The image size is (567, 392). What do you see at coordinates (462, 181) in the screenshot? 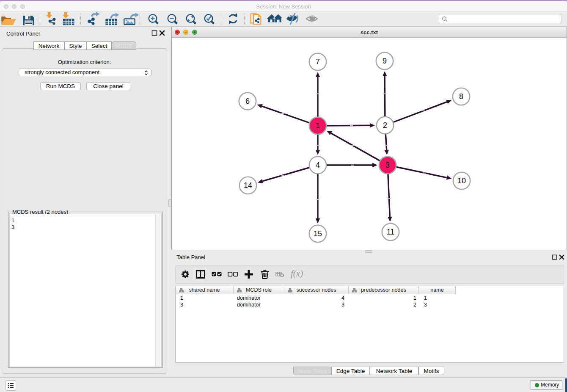
I see `svg-text: 10` at bounding box center [462, 181].